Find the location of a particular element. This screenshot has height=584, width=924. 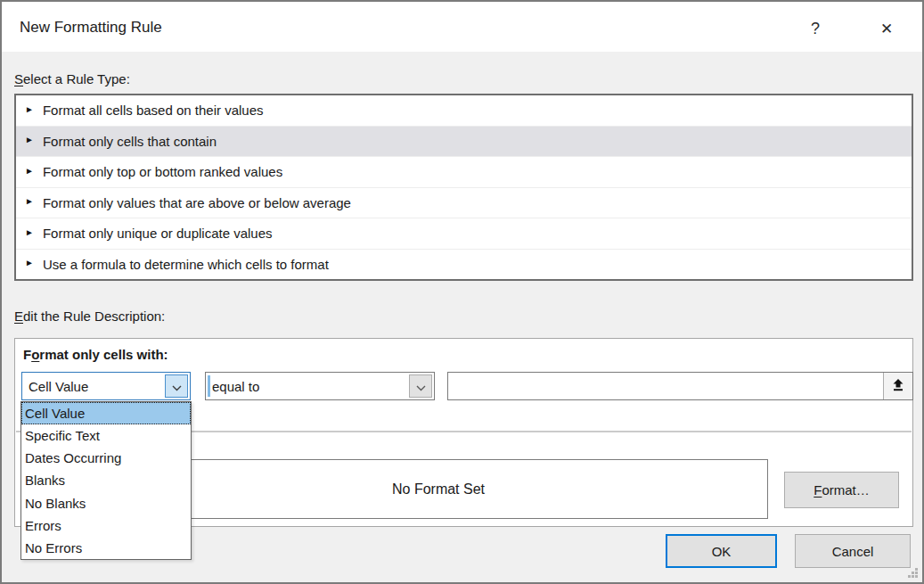

rule-type-label: Format only cells that contain is located at coordinates (130, 141).